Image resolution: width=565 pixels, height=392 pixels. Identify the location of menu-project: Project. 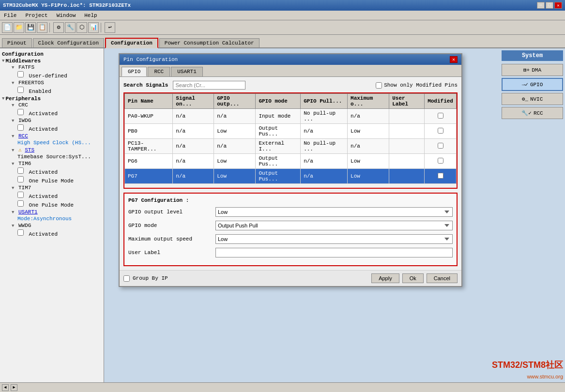
(36, 15).